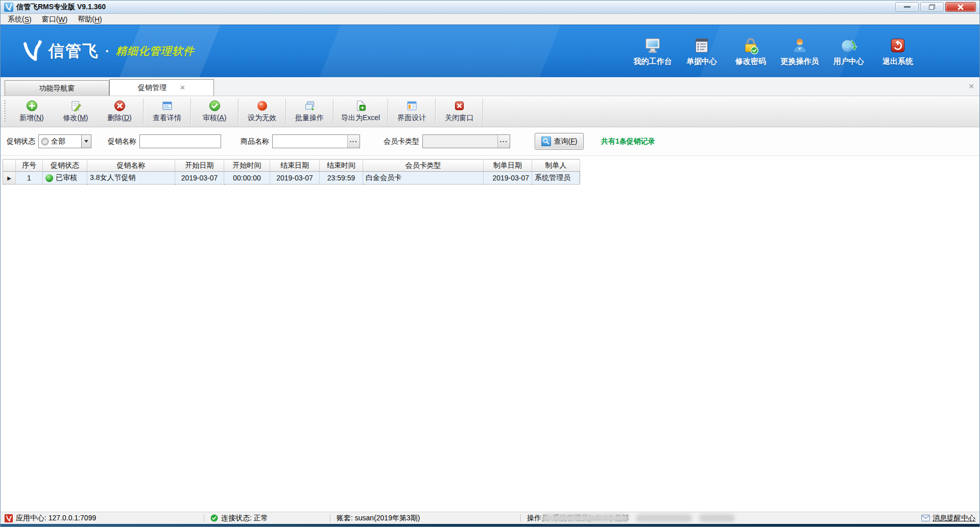 The height and width of the screenshot is (527, 980). What do you see at coordinates (702, 51) in the screenshot?
I see `banner-action-document-center: 单据中心` at bounding box center [702, 51].